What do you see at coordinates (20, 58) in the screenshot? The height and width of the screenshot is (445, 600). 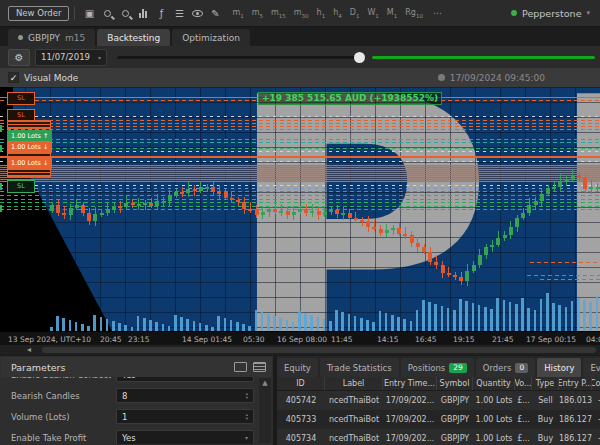 I see `gear-icon: ⚙` at bounding box center [20, 58].